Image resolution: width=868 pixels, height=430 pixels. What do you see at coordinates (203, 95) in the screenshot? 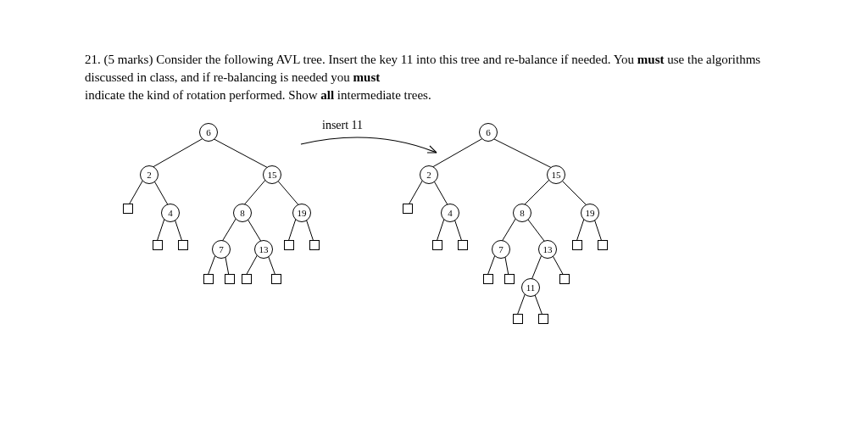
I see `q-part3: indicate the kind of rotation performed.…` at bounding box center [203, 95].